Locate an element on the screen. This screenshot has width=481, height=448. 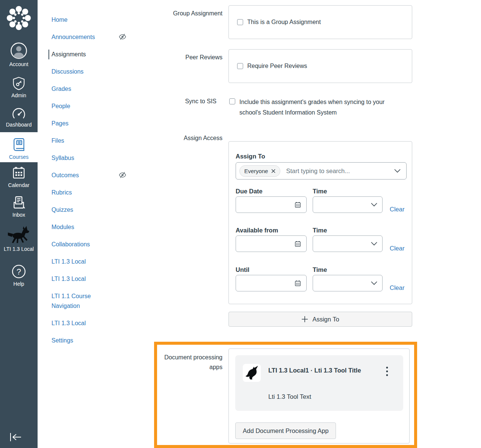
peer-reviews-checkbox-row: Require Peer Reviews is located at coordinates (272, 66).